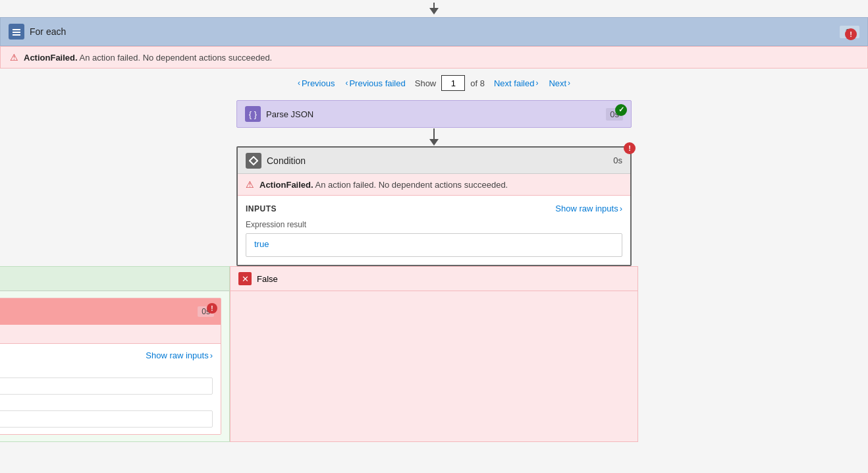 The image size is (868, 473). What do you see at coordinates (589, 208) in the screenshot?
I see `show-raw-inputs-button: Show raw inputs ›` at bounding box center [589, 208].